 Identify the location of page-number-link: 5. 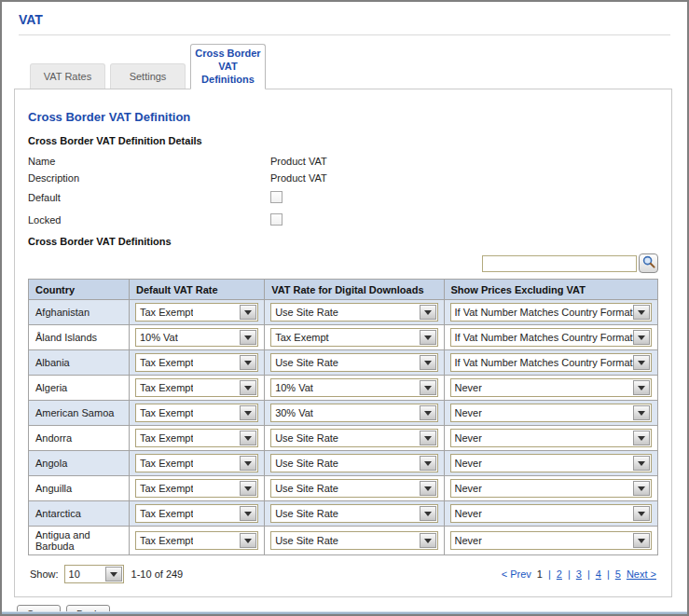
(618, 574).